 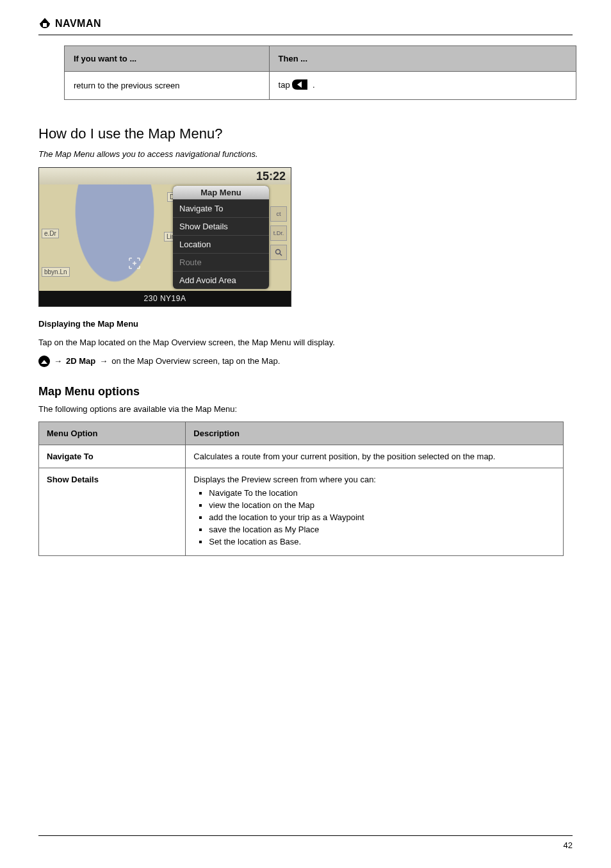 I want to click on list-item: view the location on the Map, so click(x=382, y=505).